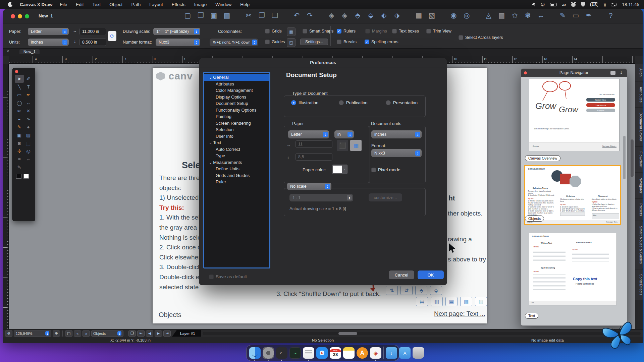  I want to click on menu-item: File, so click(64, 5).